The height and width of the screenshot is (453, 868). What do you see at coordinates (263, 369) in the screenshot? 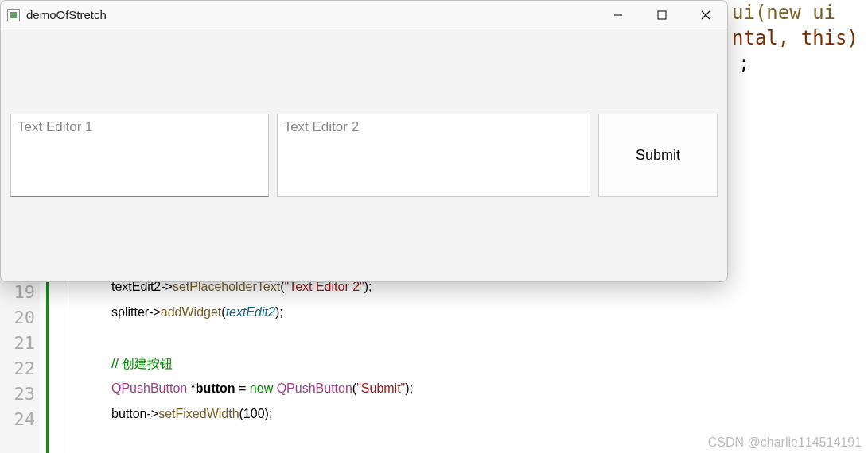
I see `code-line-22: // 创建按钮` at bounding box center [263, 369].